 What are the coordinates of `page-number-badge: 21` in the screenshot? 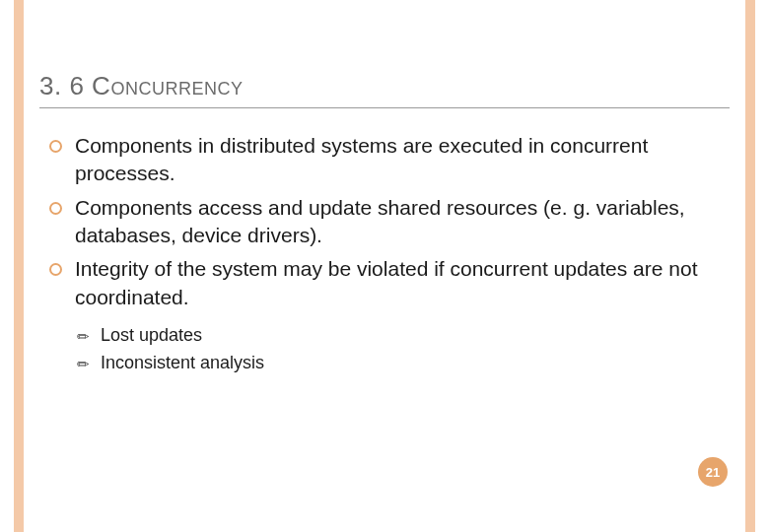 It's located at (713, 472).